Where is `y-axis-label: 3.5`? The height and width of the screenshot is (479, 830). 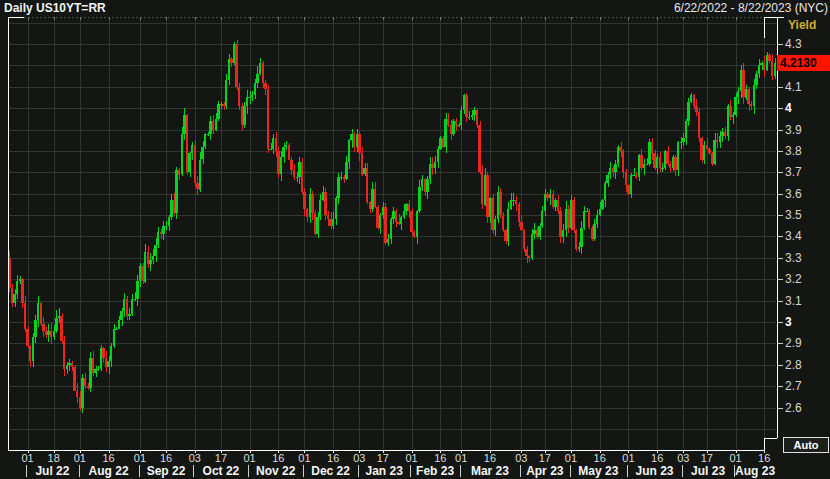
y-axis-label: 3.5 is located at coordinates (794, 215).